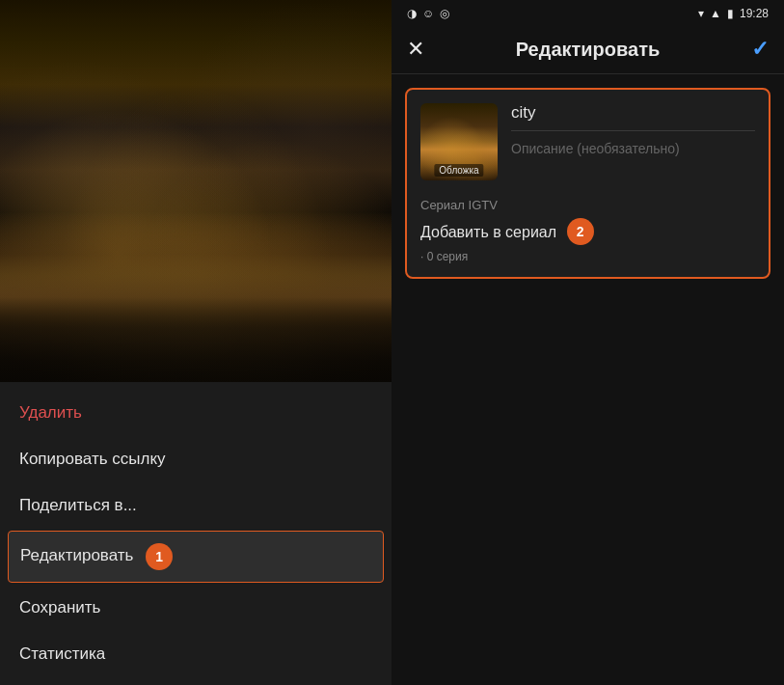  I want to click on badge-1: 1, so click(159, 557).